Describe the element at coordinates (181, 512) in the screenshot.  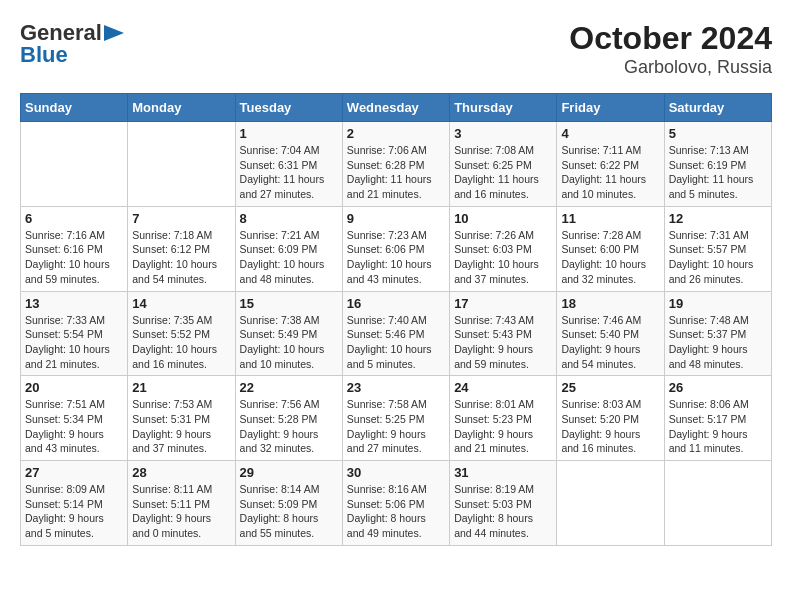
I see `day-detail: Sunrise: 8:11 AM Sunset: 5:11 PM Dayligh…` at that location.